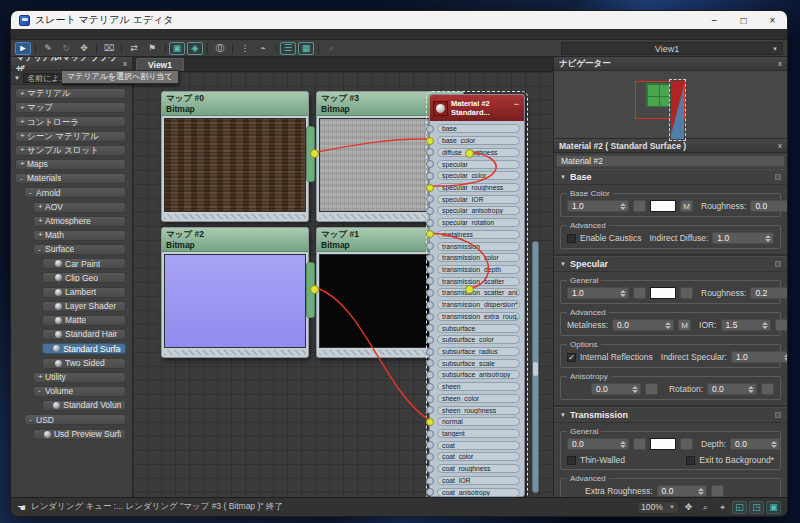  Describe the element at coordinates (682, 491) in the screenshot. I see `extra-roughness-spinner: 0.0` at that location.